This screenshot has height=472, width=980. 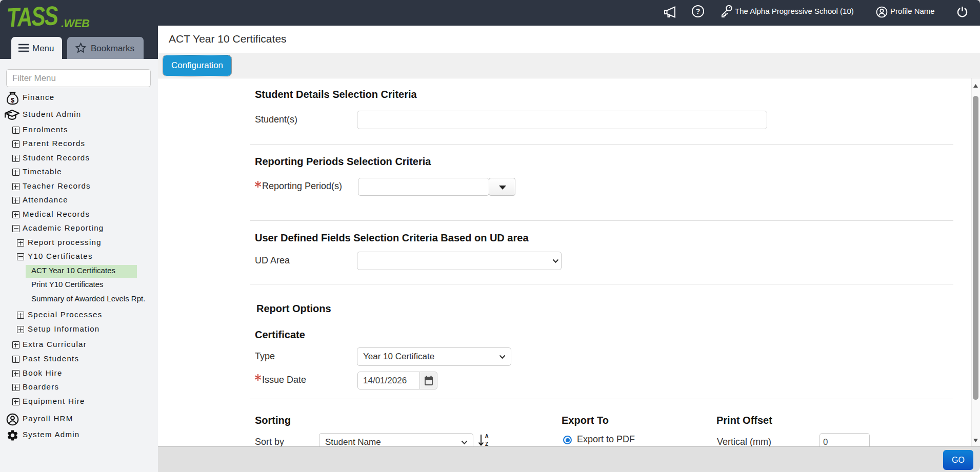 I want to click on svg-text: A, so click(x=486, y=437).